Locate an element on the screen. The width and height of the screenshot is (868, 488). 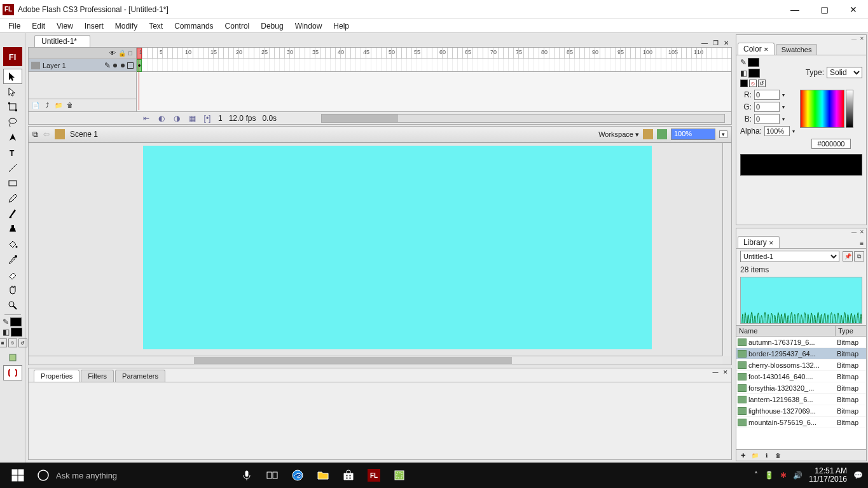
document-tab: Untitled-1* is located at coordinates (62, 41).